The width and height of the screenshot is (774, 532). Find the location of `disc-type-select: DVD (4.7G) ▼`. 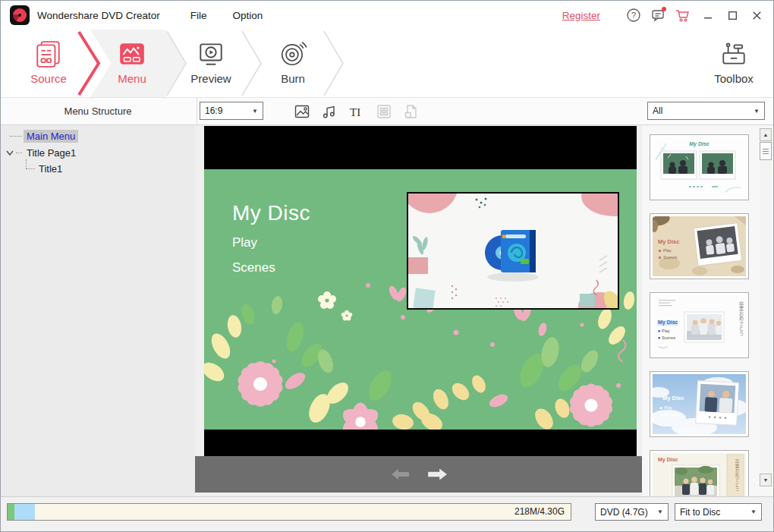

disc-type-select: DVD (4.7G) ▼ is located at coordinates (631, 512).